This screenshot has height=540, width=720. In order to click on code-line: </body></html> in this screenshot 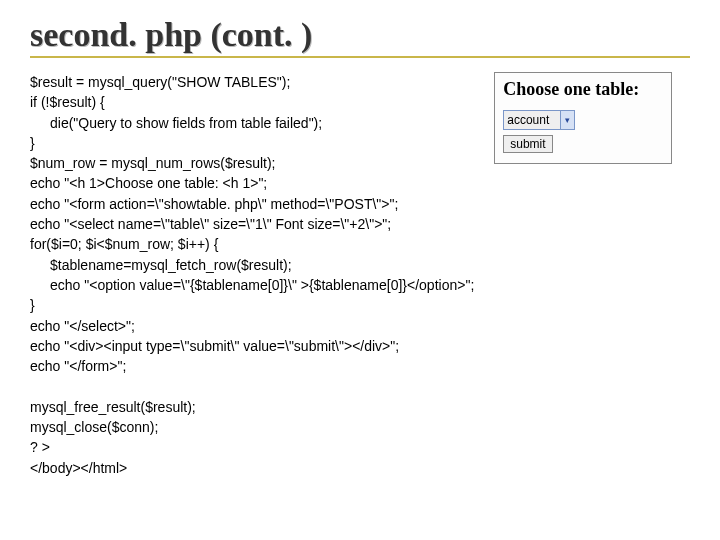, I will do `click(78, 468)`.